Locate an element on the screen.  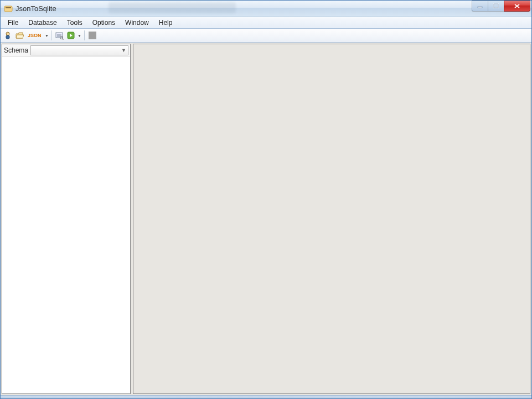
menu-window: Window is located at coordinates (137, 23).